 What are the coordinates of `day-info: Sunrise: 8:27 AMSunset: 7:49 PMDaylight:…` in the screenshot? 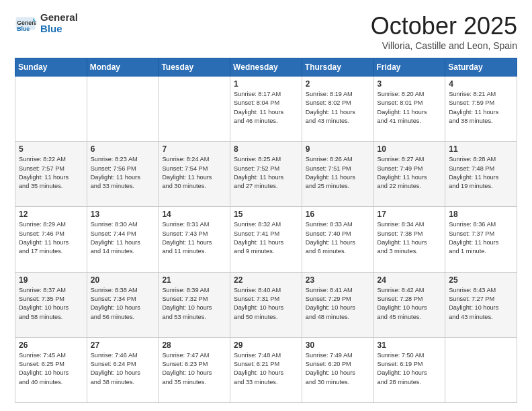 It's located at (410, 173).